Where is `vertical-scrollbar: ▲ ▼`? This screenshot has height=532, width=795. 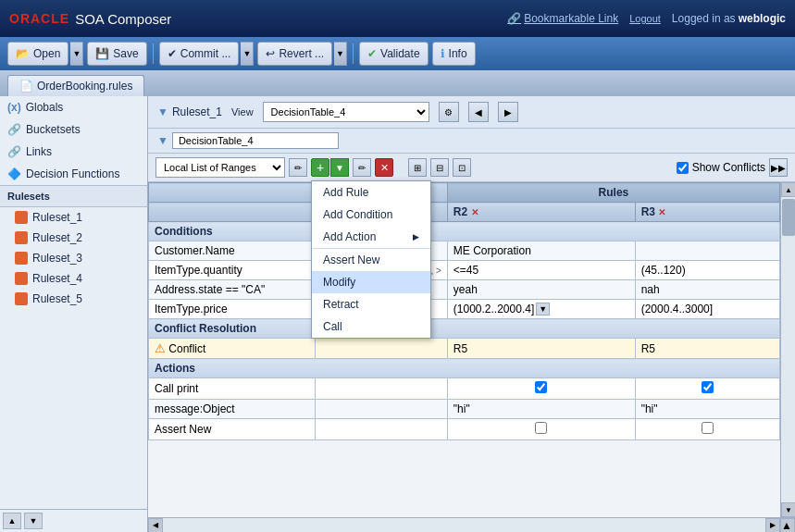 vertical-scrollbar: ▲ ▼ is located at coordinates (788, 350).